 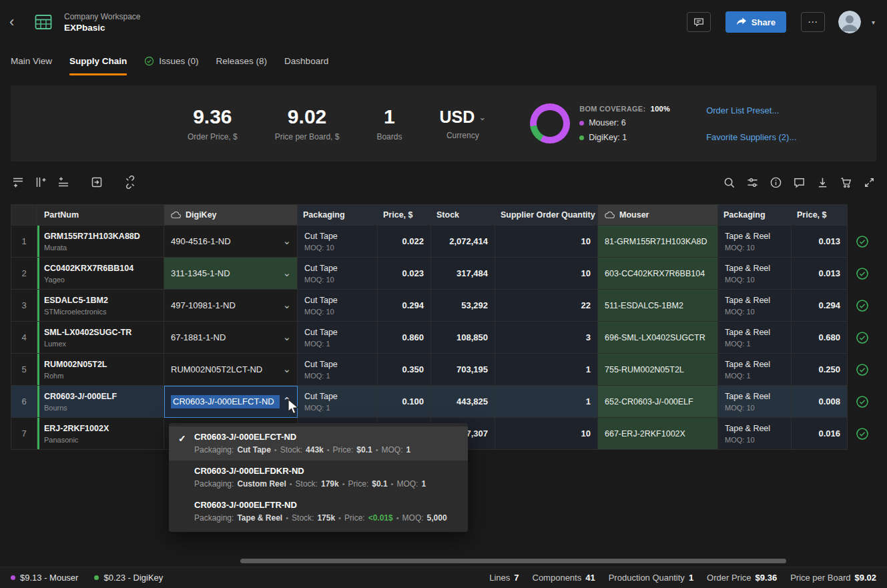 I want to click on packaging-cell: Cut Tape MOQ: 1, so click(x=338, y=338).